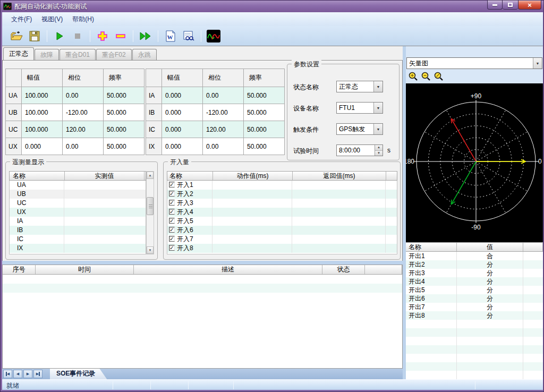 This screenshot has height=392, width=544. I want to click on report-preview-button, so click(189, 36).